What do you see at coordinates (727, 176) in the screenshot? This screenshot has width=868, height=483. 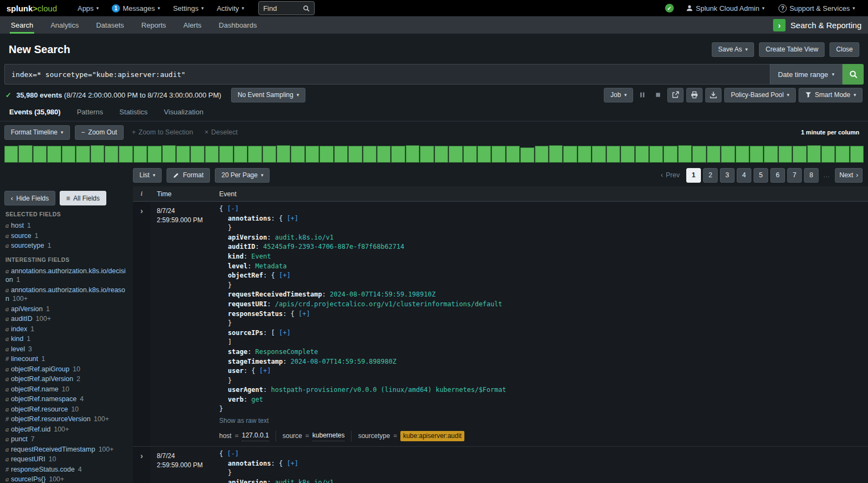 I see `page-button-3: 3` at bounding box center [727, 176].